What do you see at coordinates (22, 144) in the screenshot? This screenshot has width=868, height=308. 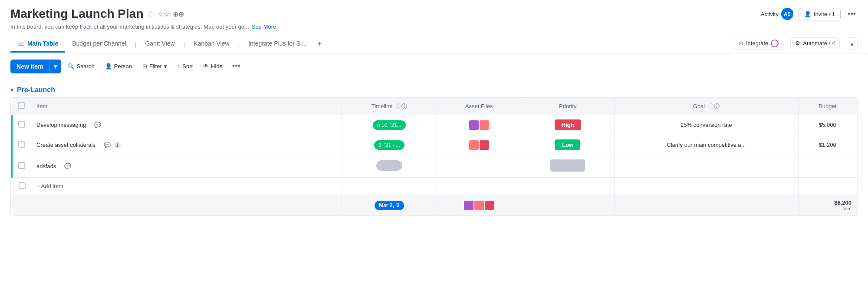 I see `row2-checkbox` at bounding box center [22, 144].